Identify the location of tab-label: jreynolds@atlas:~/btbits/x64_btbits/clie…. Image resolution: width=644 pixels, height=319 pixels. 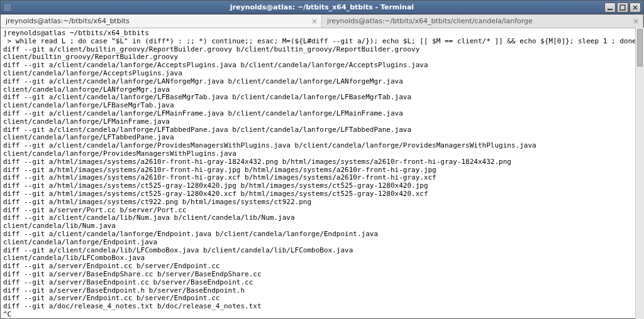
(430, 21).